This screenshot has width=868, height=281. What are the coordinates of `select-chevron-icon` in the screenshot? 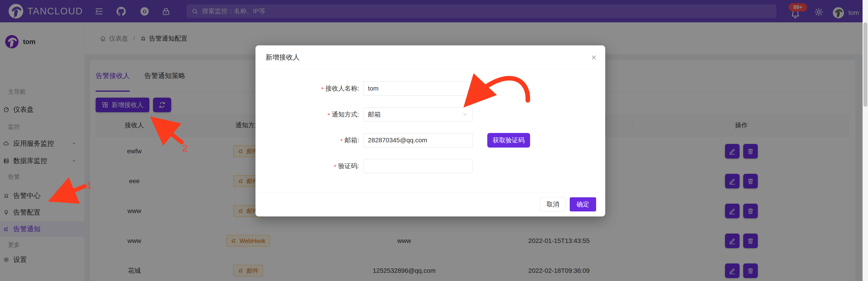 It's located at (465, 115).